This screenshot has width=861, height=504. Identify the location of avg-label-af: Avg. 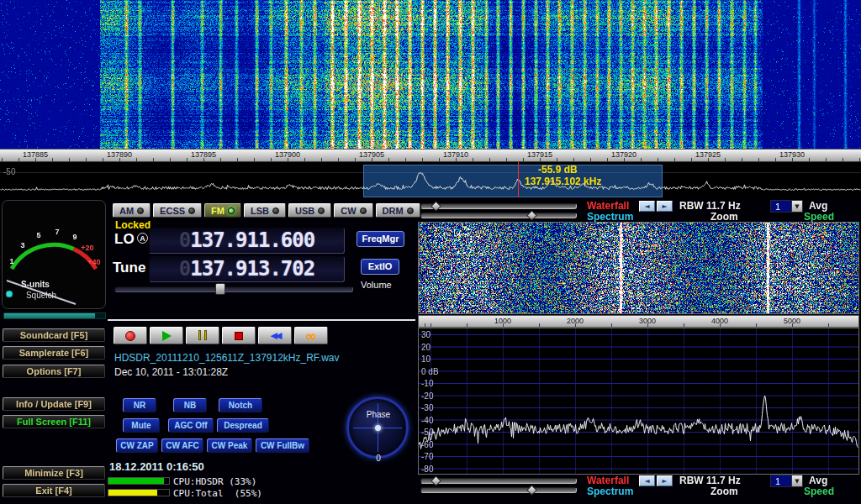
(818, 480).